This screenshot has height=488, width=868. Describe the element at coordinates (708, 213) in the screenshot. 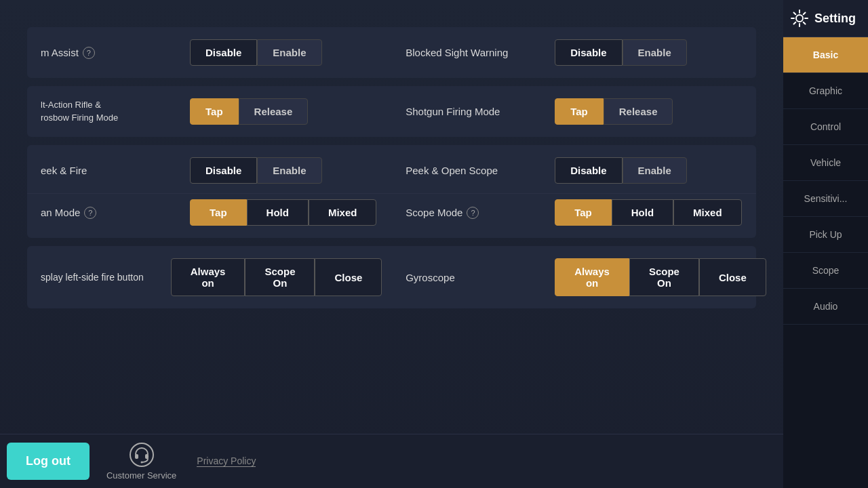

I see `scope-mixed-btn: Mixed` at that location.